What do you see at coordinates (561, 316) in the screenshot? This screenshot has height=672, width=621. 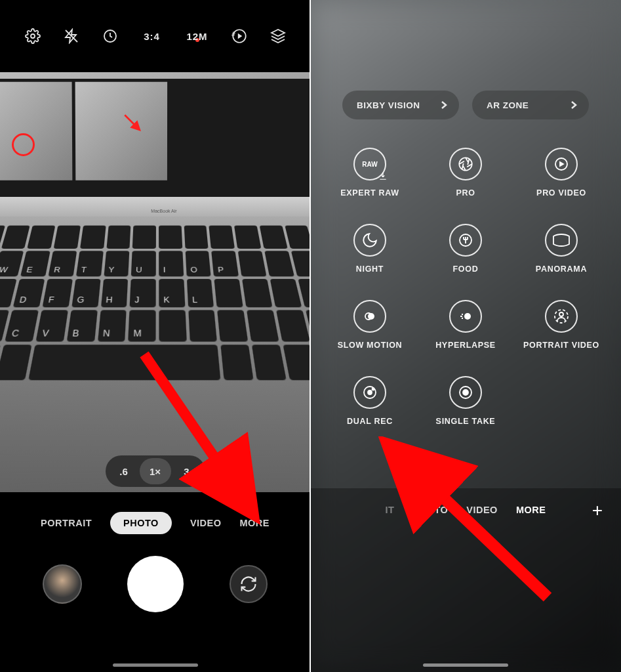 I see `portrait-video-icon` at bounding box center [561, 316].